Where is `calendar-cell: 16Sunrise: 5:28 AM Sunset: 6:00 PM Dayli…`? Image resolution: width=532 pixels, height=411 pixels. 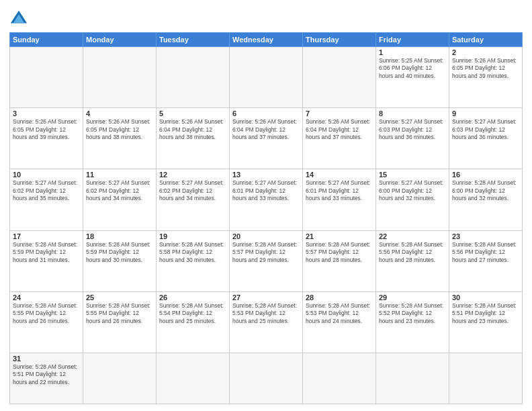
calendar-cell: 16Sunrise: 5:28 AM Sunset: 6:00 PM Dayli… is located at coordinates (486, 200).